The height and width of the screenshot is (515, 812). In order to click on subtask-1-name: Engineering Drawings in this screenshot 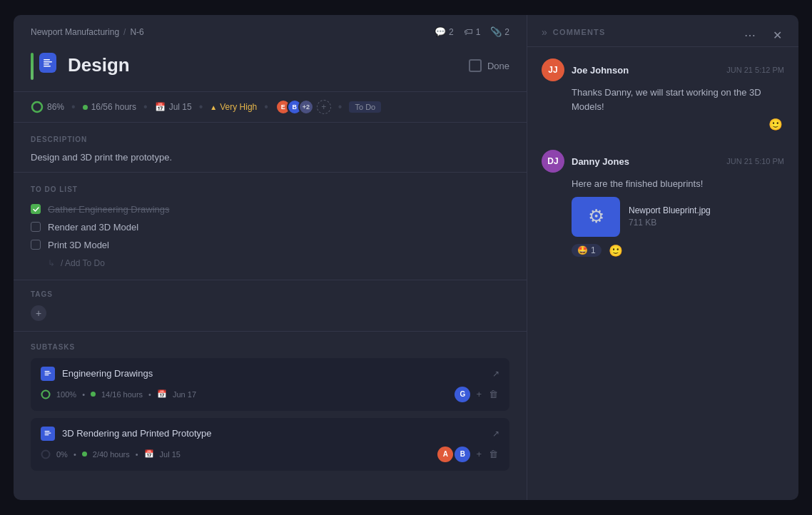, I will do `click(274, 374)`.